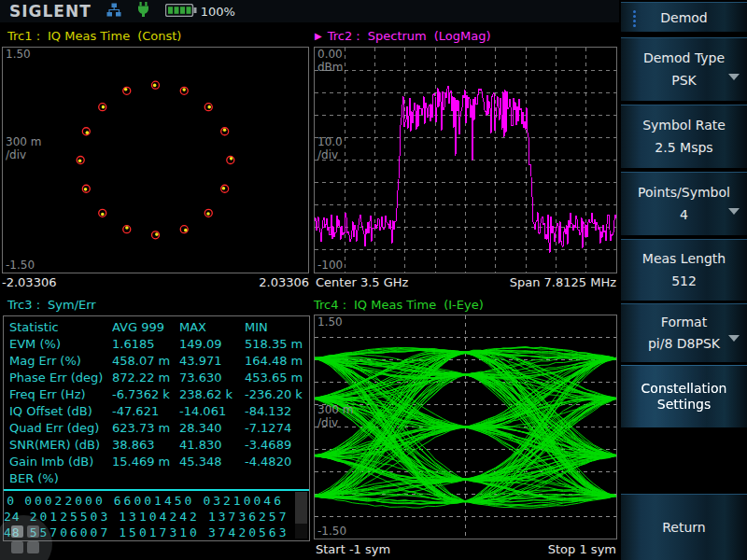 The height and width of the screenshot is (560, 747). What do you see at coordinates (684, 332) in the screenshot?
I see `button-format: Format pi/8 D8PSK` at bounding box center [684, 332].